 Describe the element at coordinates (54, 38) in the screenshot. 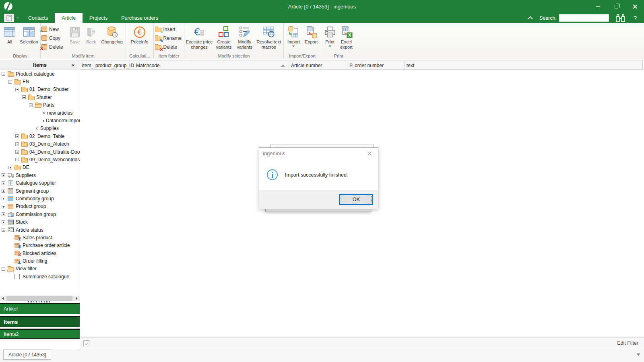

I see `copy-button: Copy` at that location.